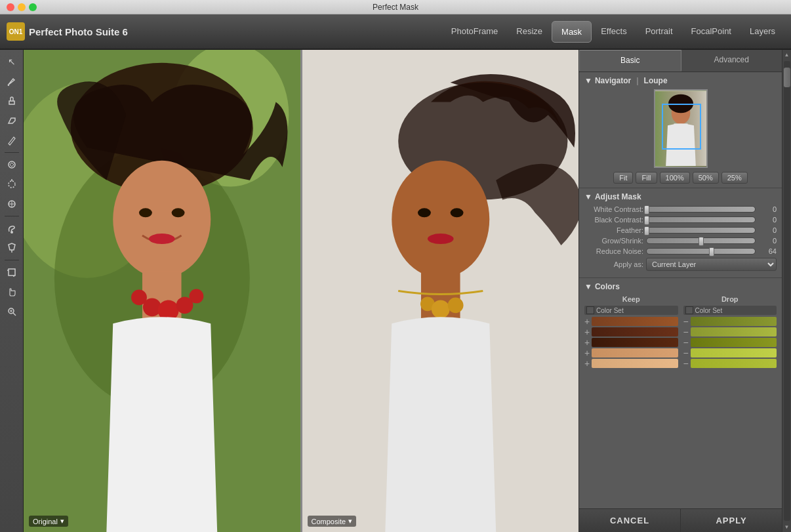 This screenshot has width=791, height=532. I want to click on apply-button: APPLY, so click(731, 521).